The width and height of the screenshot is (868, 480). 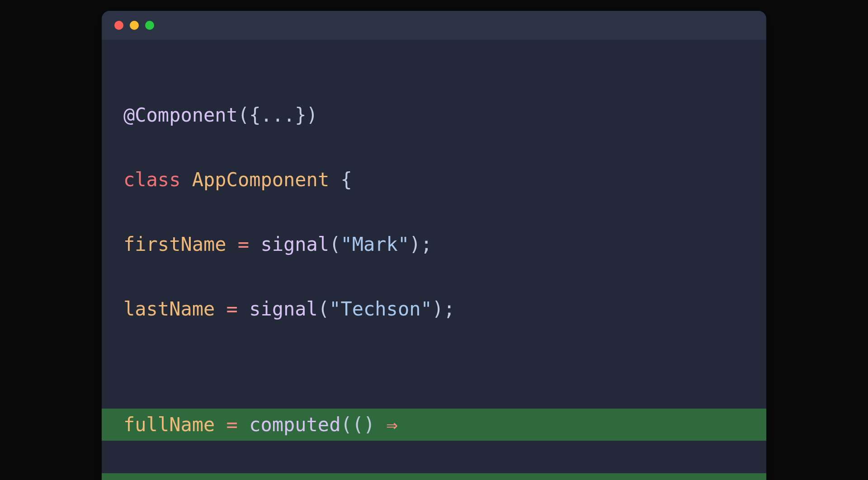 I want to click on maximize-icon, so click(x=150, y=25).